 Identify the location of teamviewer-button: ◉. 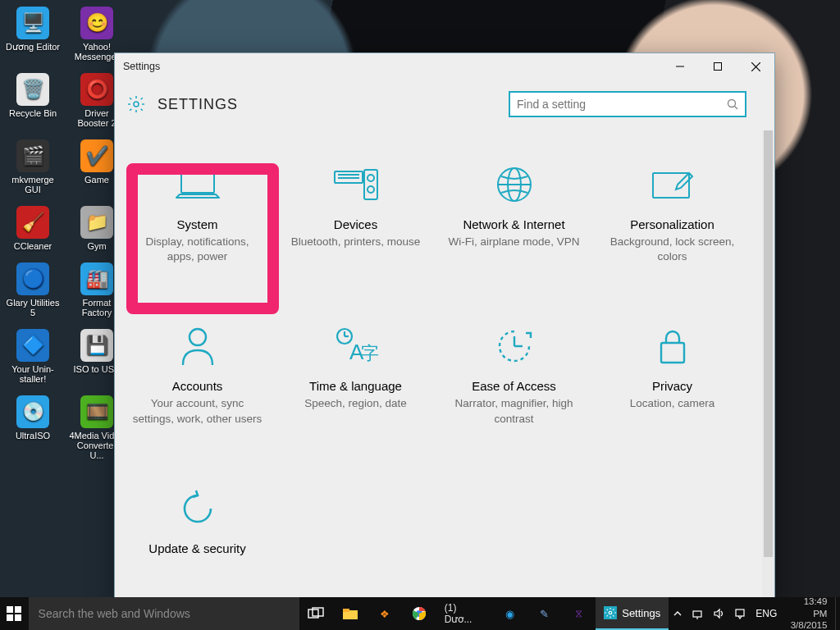
(510, 614).